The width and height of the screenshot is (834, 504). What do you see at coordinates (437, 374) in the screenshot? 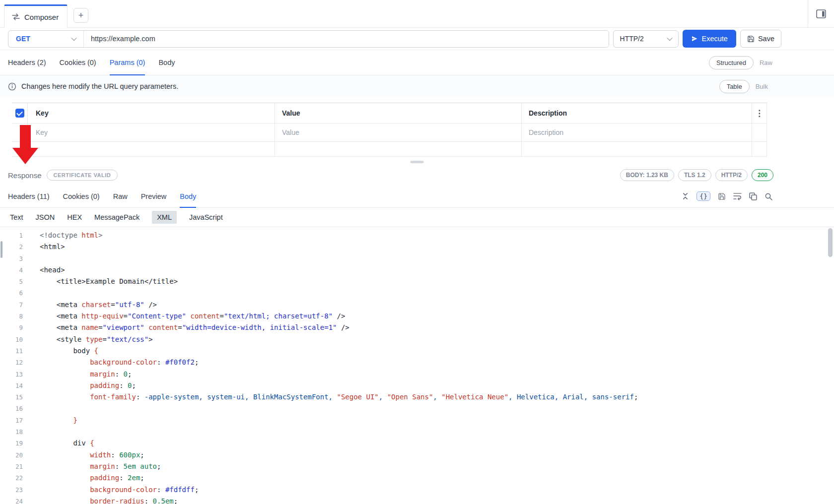
I see `code-line: margin: 0;` at bounding box center [437, 374].